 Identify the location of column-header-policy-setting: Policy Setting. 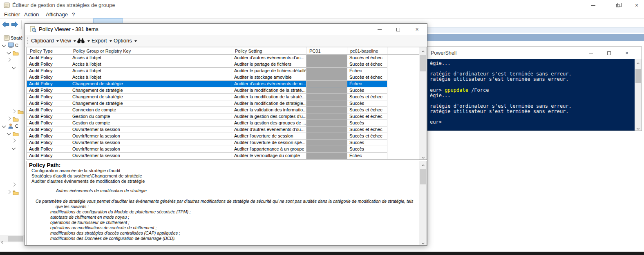
(269, 51).